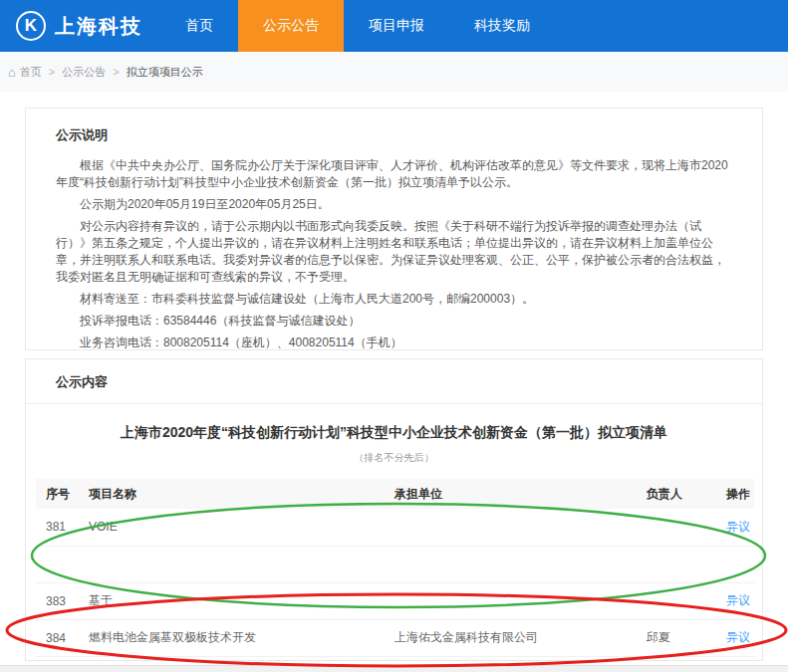 The image size is (788, 672). I want to click on breadcrumb-announcements: 公示公告, so click(84, 72).